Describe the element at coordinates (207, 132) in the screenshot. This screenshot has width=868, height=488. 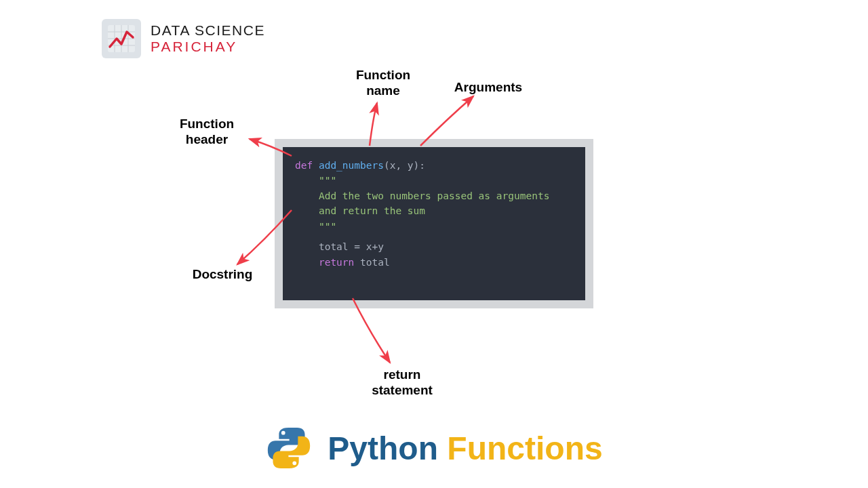
I see `label-function-header: Functionheader` at that location.